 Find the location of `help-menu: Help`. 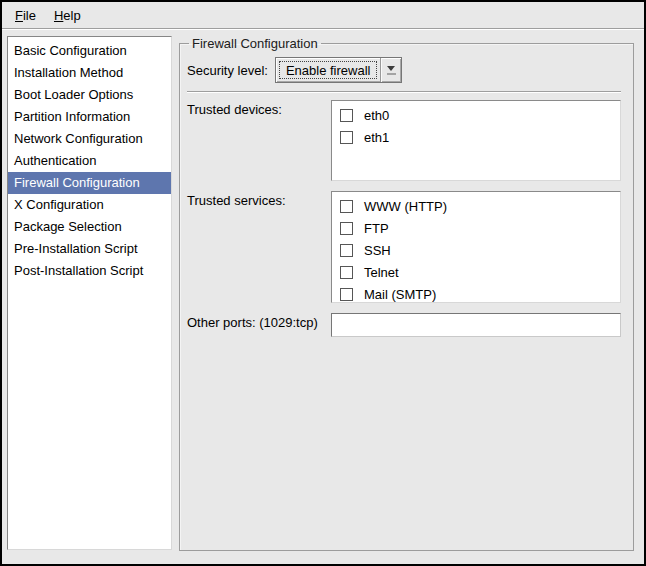

help-menu: Help is located at coordinates (68, 16).